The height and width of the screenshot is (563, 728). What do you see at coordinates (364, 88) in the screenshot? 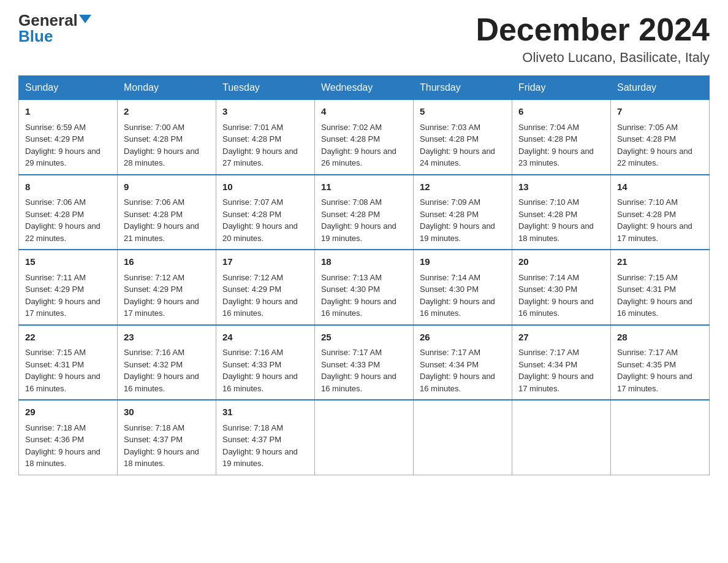
I see `weekday-header-wednesday: Wednesday` at bounding box center [364, 88].